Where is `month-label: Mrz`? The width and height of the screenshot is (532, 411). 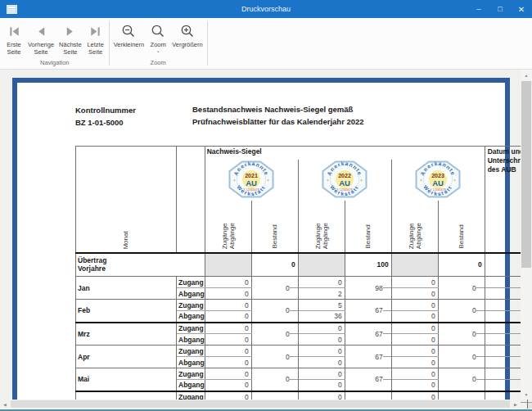
month-label: Mrz is located at coordinates (126, 334).